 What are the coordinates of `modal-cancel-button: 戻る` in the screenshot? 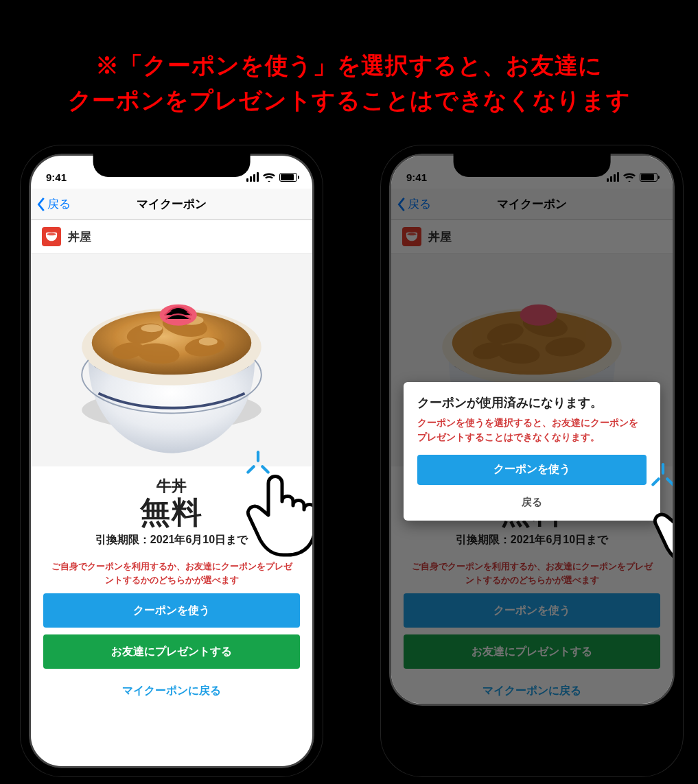 It's located at (532, 503).